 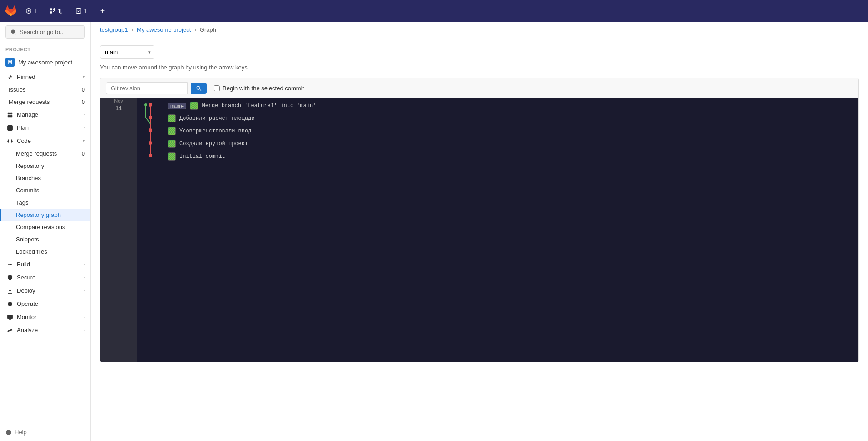 I want to click on deploy-chevron: ›, so click(x=84, y=290).